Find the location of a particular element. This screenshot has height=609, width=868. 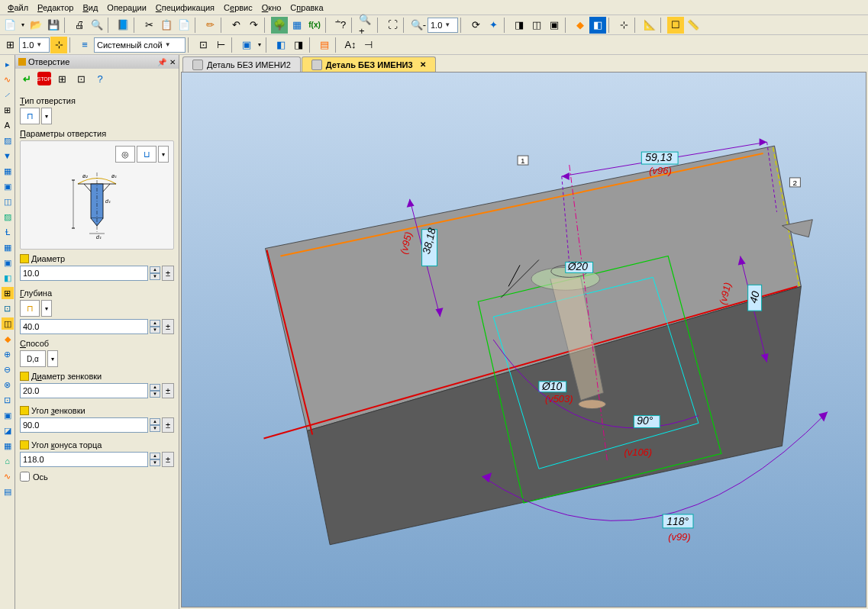

help-button: ? is located at coordinates (100, 79).